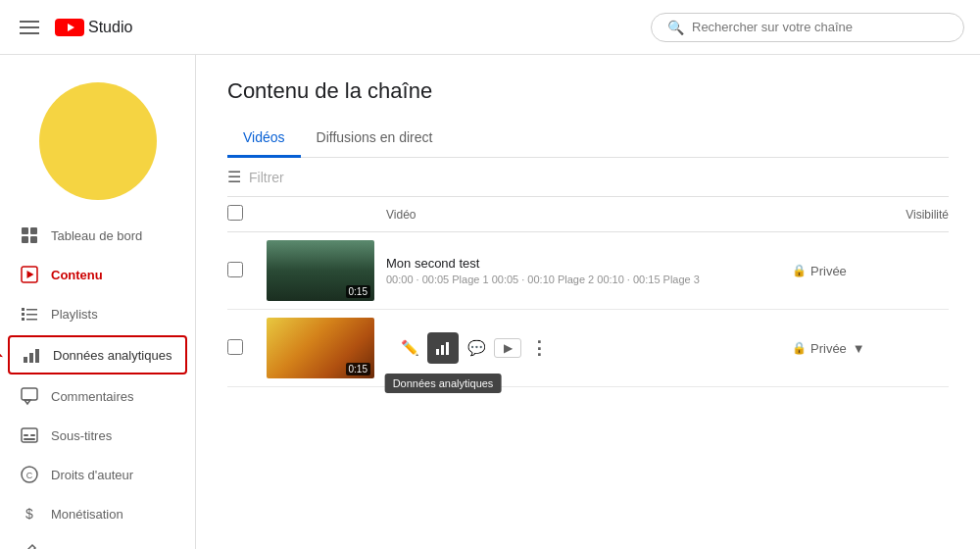  Describe the element at coordinates (235, 213) in the screenshot. I see `select-all-checkbox` at that location.